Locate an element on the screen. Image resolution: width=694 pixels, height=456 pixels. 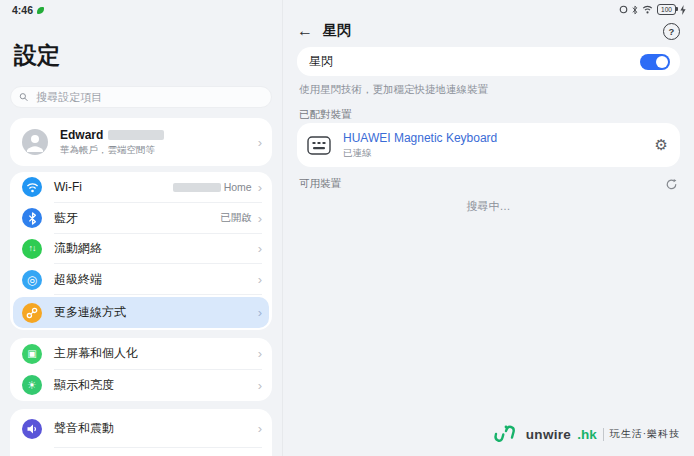
sidebar-item-sound-vibration: 聲音和震動 › is located at coordinates (141, 428).